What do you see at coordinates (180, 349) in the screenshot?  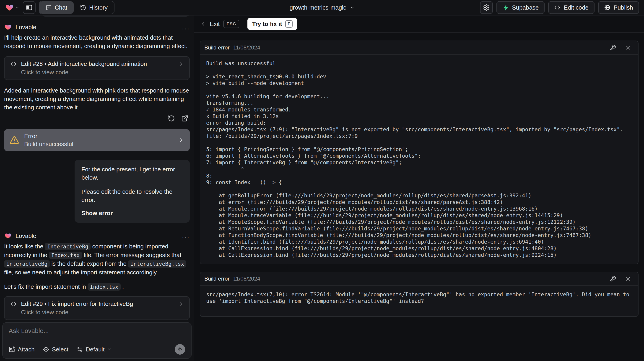 I see `arrow-up-icon` at bounding box center [180, 349].